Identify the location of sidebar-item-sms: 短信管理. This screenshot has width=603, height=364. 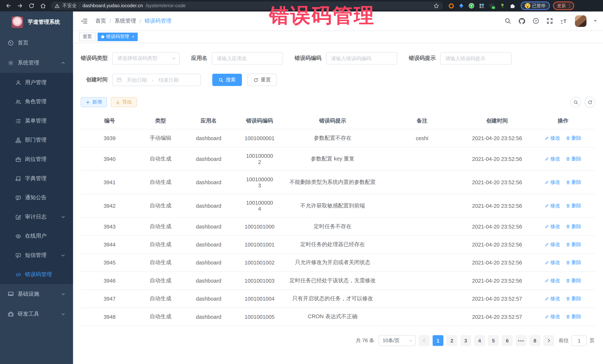
(37, 255).